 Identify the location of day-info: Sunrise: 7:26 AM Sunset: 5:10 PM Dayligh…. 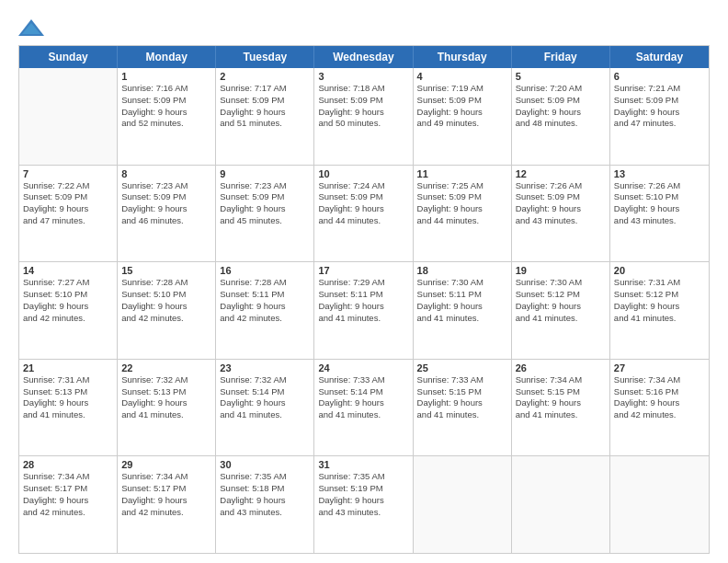
(660, 204).